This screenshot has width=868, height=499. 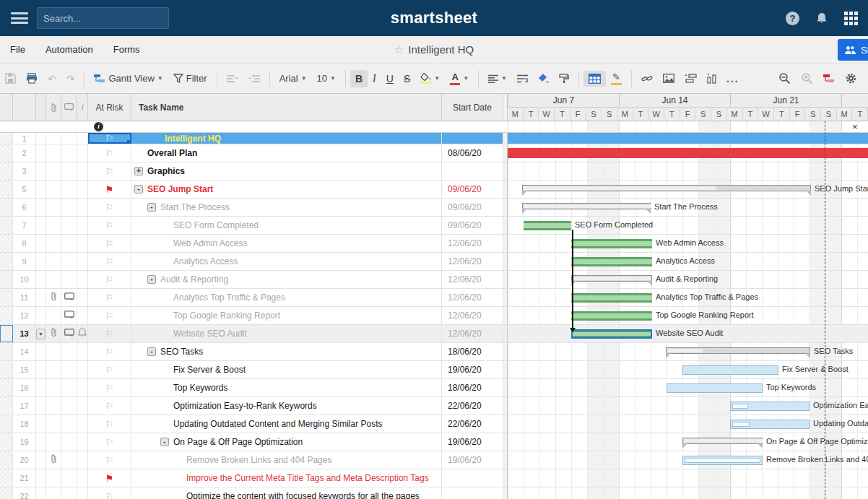 I want to click on undo-button: ↶, so click(x=52, y=79).